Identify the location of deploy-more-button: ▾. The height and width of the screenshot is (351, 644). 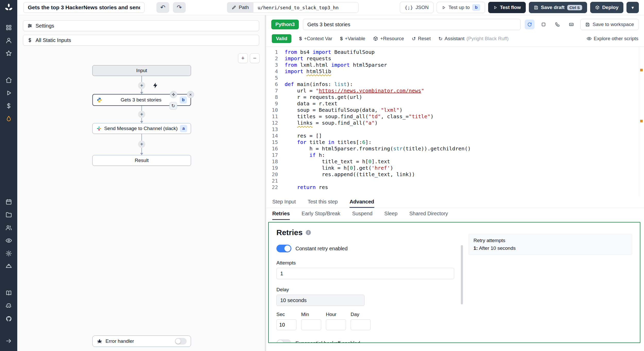
(633, 7).